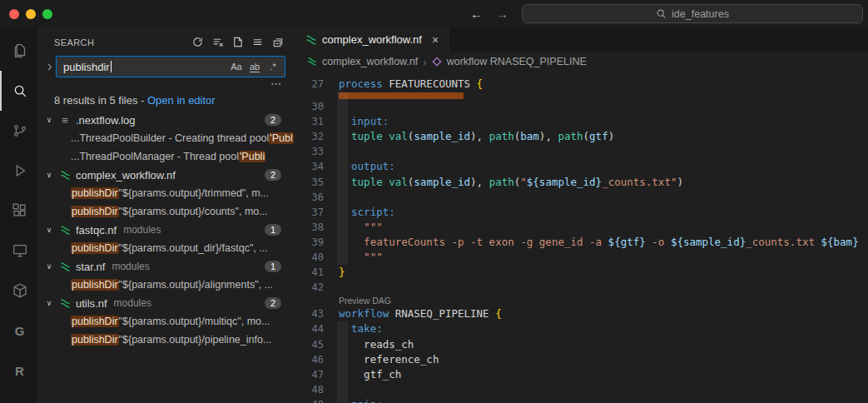 The height and width of the screenshot is (403, 868). I want to click on gutter, so click(314, 95).